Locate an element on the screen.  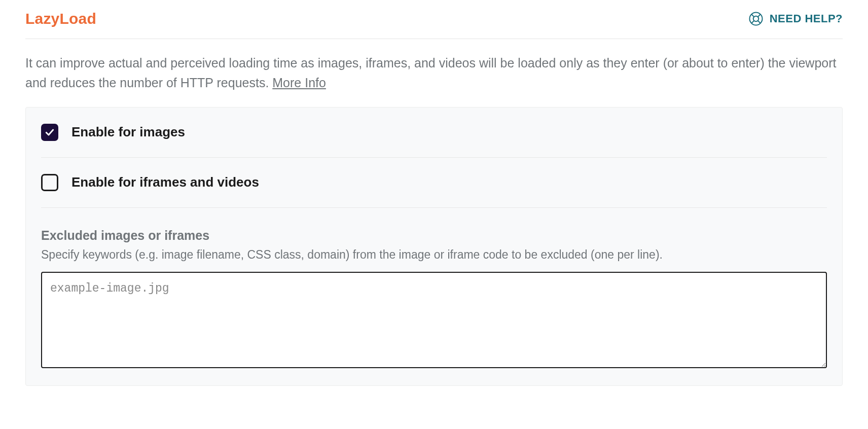
section-header: LazyLoad NEED HELP? is located at coordinates (434, 24).